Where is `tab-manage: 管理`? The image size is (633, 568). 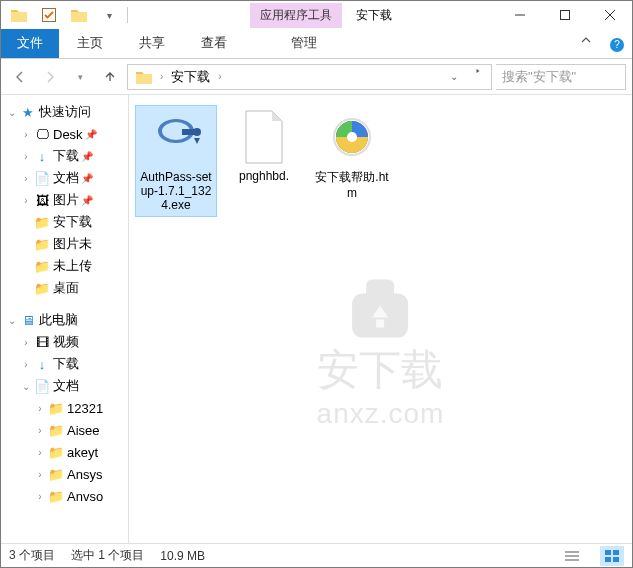
tab-manage: 管理 is located at coordinates (304, 44).